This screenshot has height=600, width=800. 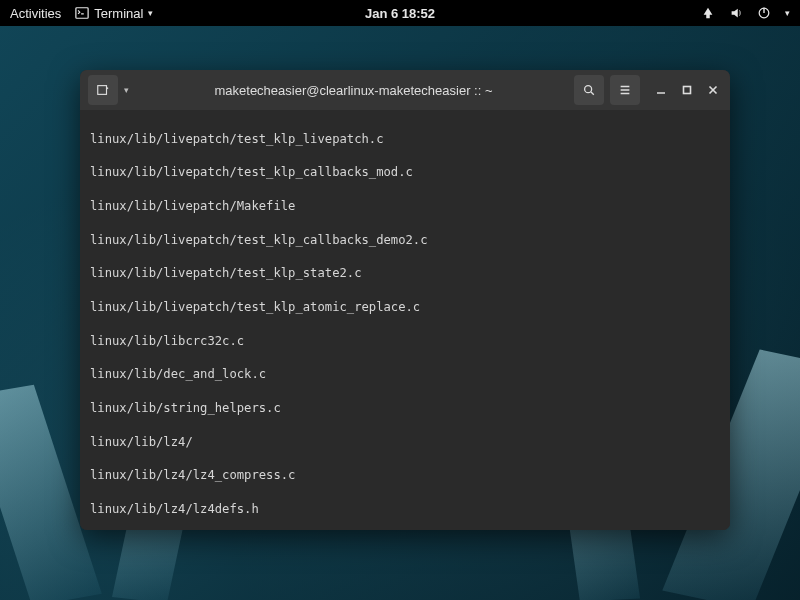 What do you see at coordinates (405, 476) in the screenshot?
I see `output-line: linux/lib/lz4/lz4_compress.c` at bounding box center [405, 476].